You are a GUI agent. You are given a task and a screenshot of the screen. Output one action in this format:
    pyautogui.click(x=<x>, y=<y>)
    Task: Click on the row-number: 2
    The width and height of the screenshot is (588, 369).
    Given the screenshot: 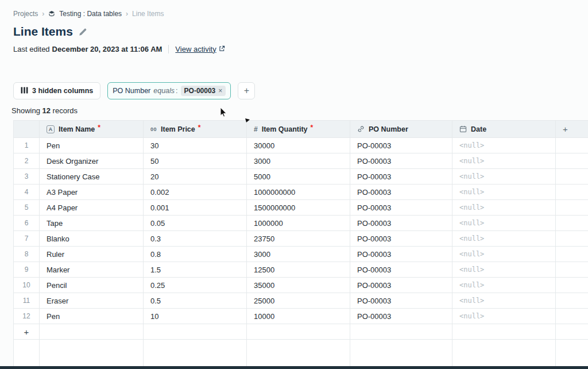 What is the action you would take?
    pyautogui.click(x=26, y=161)
    